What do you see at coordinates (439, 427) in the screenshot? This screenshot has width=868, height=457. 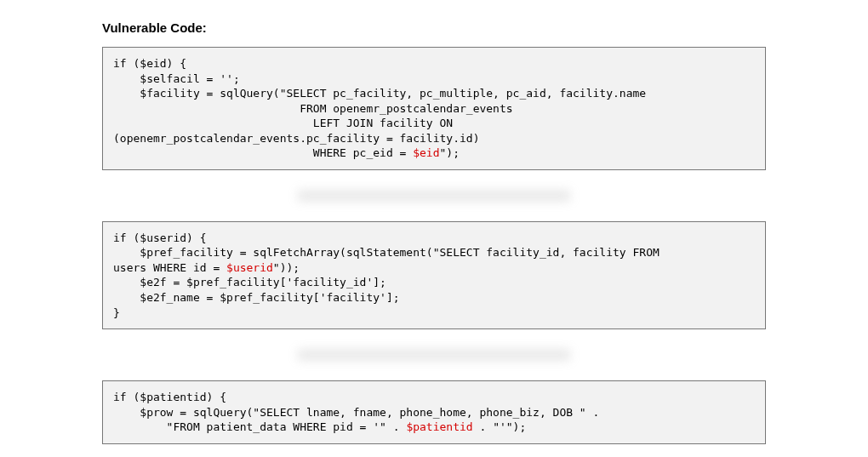 I see `injected-var: $patientid` at bounding box center [439, 427].